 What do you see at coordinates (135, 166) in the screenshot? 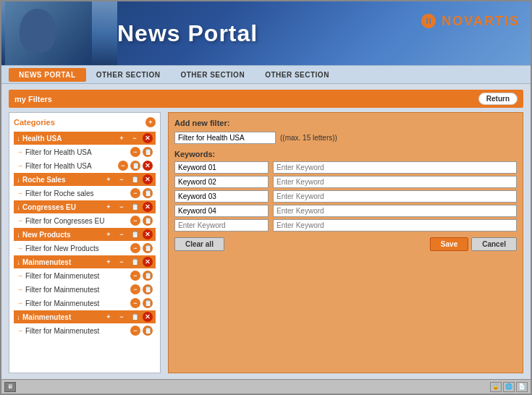
I see `filter2-copy-icon: 📋` at bounding box center [135, 166].